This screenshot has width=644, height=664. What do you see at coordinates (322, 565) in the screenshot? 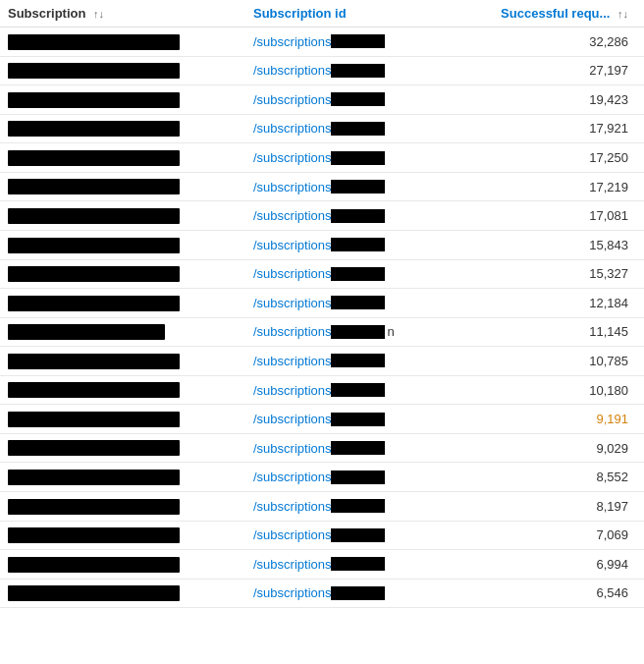
I see `table-row: /subscriptions6,994` at bounding box center [322, 565].